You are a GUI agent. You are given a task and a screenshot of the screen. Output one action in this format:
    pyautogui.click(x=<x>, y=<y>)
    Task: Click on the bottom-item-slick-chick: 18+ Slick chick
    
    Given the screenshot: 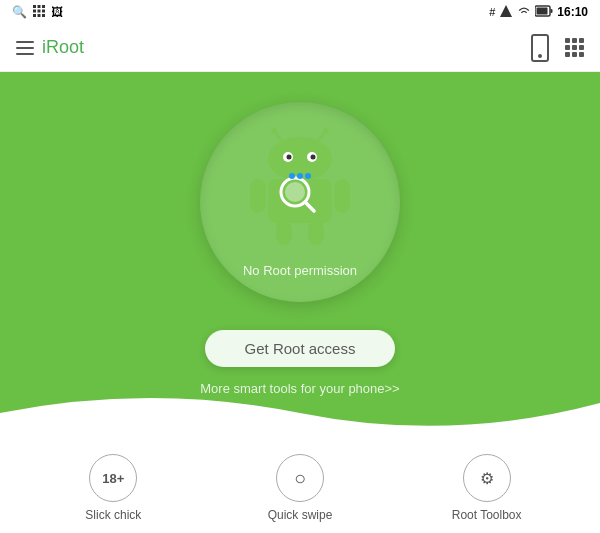 What is the action you would take?
    pyautogui.click(x=113, y=488)
    